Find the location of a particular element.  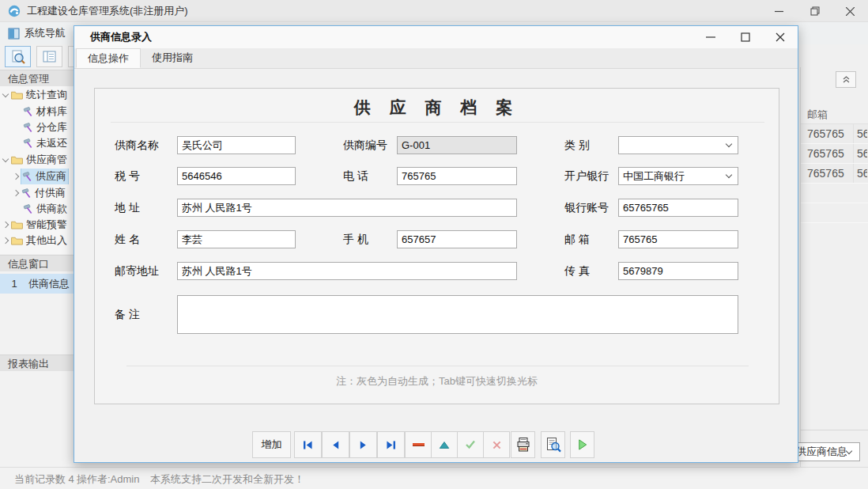

label-supplier-name: 供商名称 is located at coordinates (137, 146).